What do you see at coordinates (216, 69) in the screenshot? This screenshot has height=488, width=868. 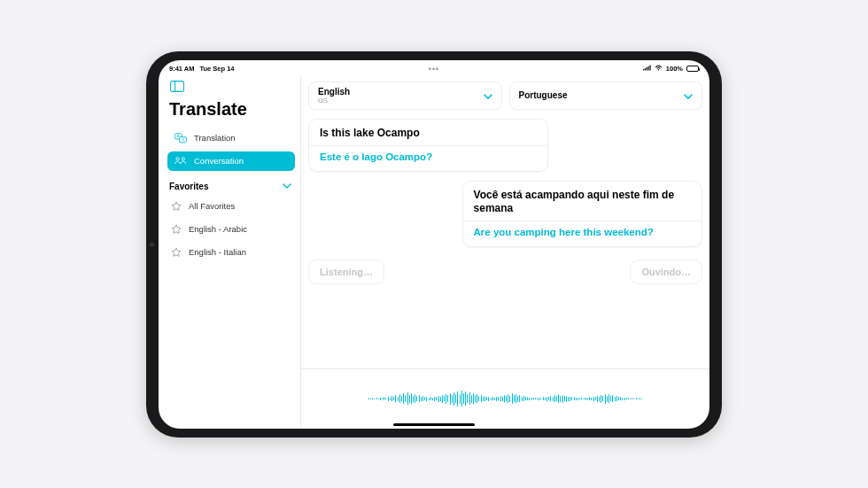 I see `status-date: Tue Sep 14` at bounding box center [216, 69].